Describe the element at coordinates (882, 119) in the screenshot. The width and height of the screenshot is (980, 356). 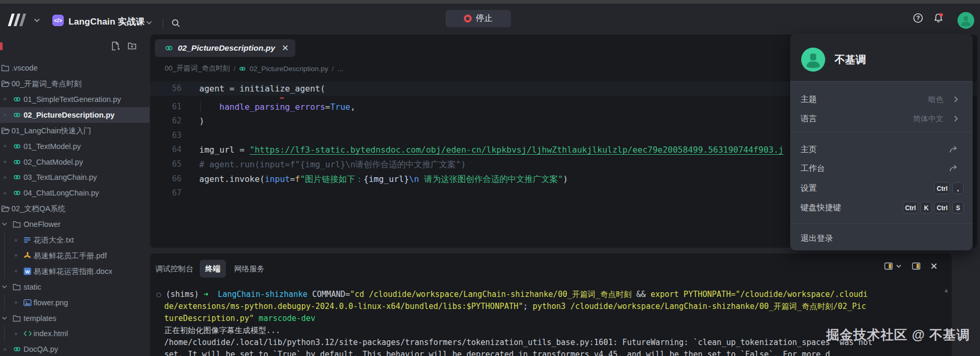
I see `menu-item: 语言简体中文` at that location.